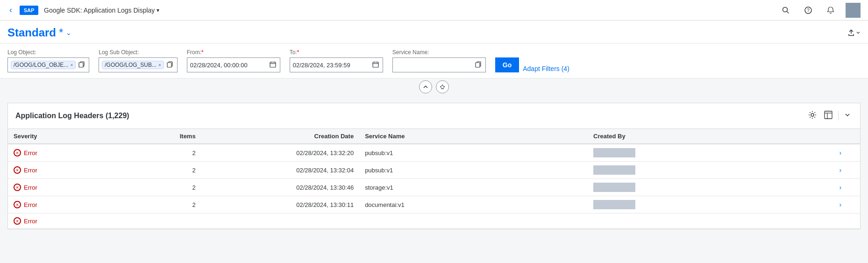  Describe the element at coordinates (166, 136) in the screenshot. I see `col-header-items: Items` at that location.